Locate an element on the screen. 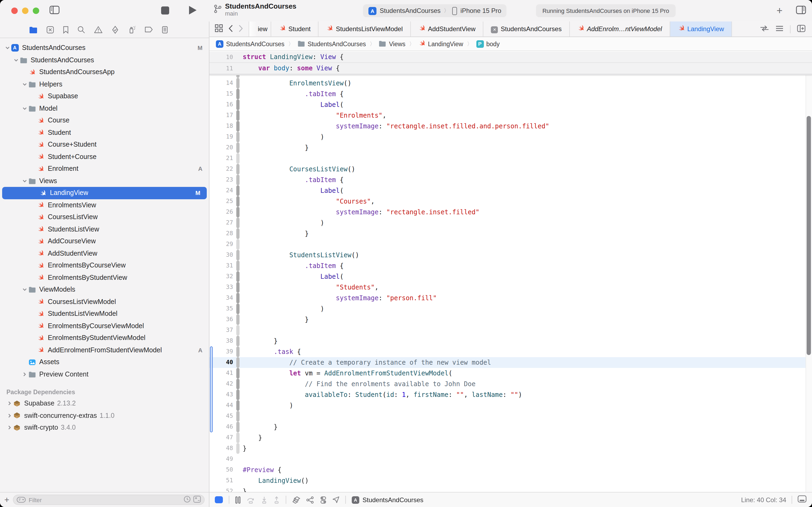 The height and width of the screenshot is (507, 812). tree-item-helpers: Helpers is located at coordinates (105, 84).